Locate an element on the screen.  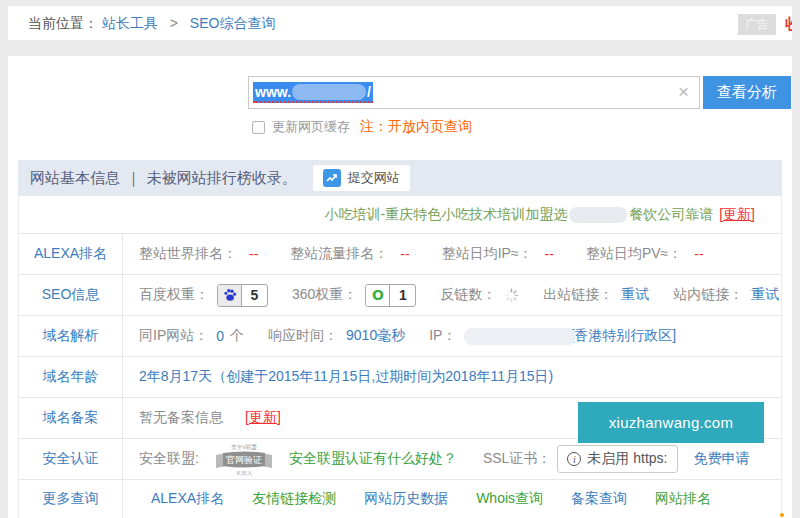
baidu-weight-label: 百度权重： is located at coordinates (174, 295).